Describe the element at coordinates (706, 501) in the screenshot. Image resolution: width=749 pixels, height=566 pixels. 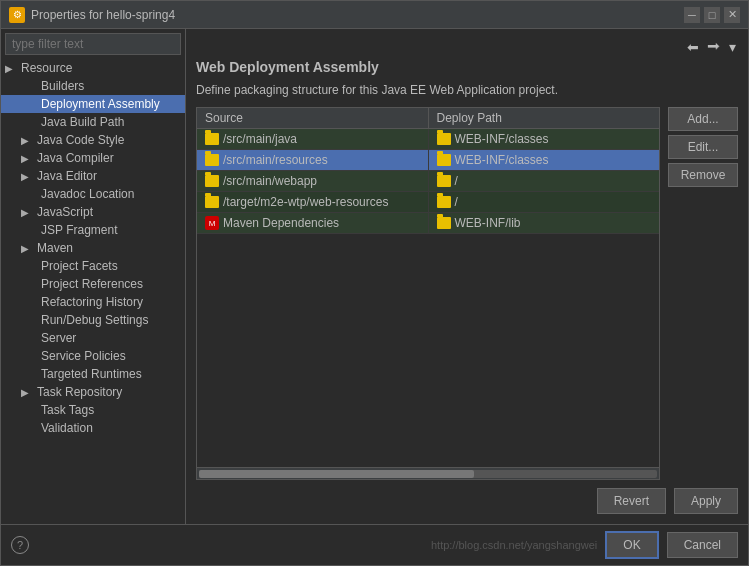
I see `apply-button: Apply` at that location.